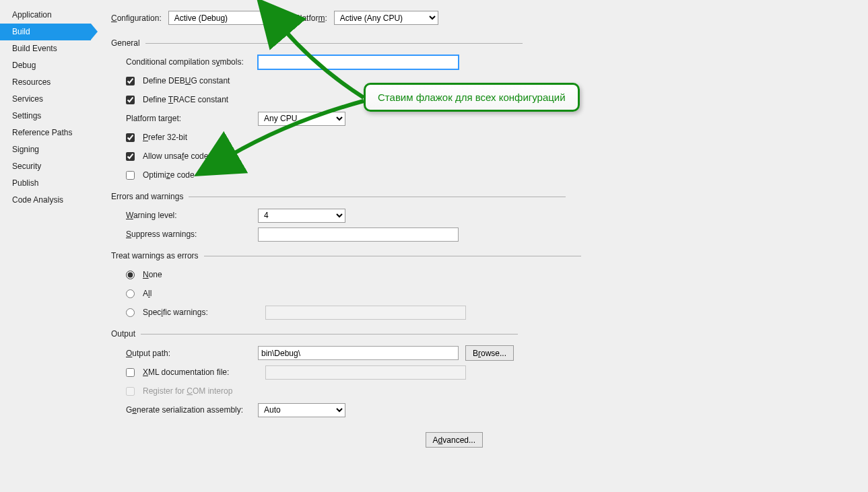 This screenshot has width=868, height=492. Describe the element at coordinates (131, 137) in the screenshot. I see `prefer-32bit-checkbox` at that location.